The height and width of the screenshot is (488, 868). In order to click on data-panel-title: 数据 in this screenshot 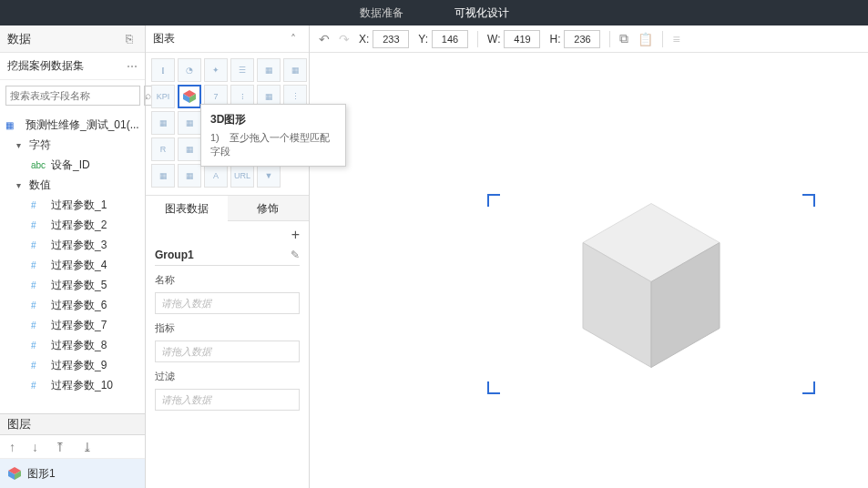, I will do `click(19, 39)`.